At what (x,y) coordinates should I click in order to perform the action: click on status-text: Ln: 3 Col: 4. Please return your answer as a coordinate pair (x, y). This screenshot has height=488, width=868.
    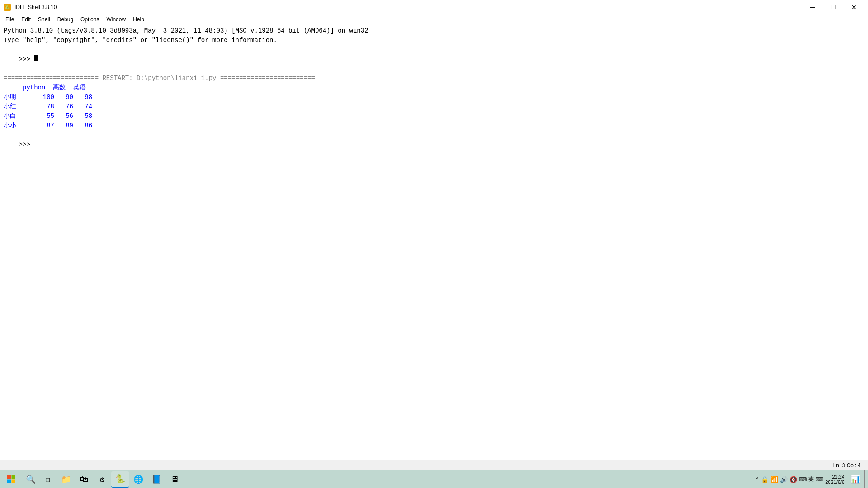
    Looking at the image, I should click on (847, 465).